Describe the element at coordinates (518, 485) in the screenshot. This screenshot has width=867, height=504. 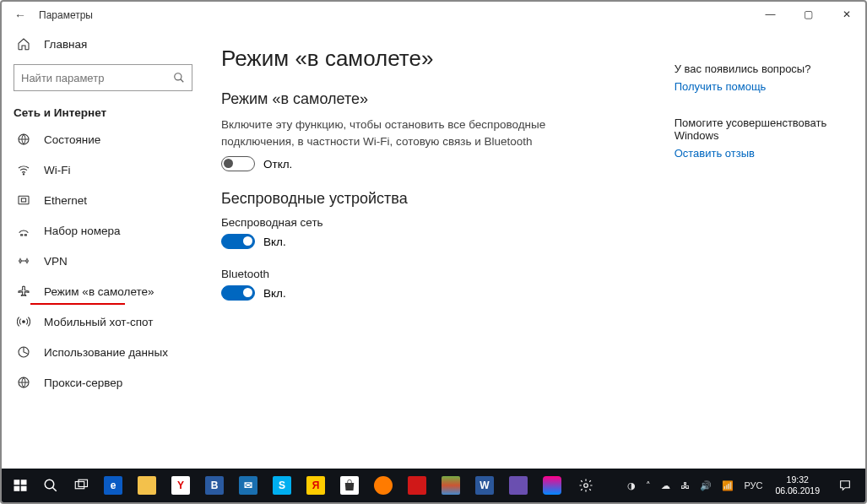
I see `tb-app-misc1` at that location.